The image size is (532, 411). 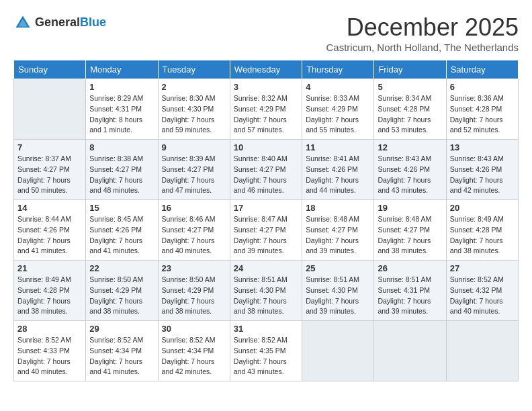 I want to click on day-cell: 20Sunrise: 8:49 AMSunset: 4:28 PMDayligh…, so click(x=482, y=230).